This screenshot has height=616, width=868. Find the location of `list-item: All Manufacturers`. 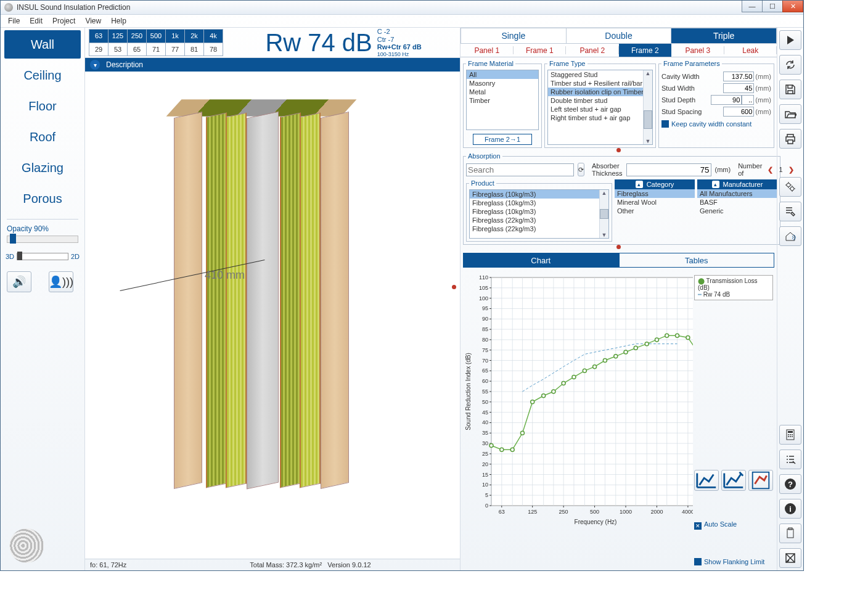

list-item: All Manufacturers is located at coordinates (737, 194).